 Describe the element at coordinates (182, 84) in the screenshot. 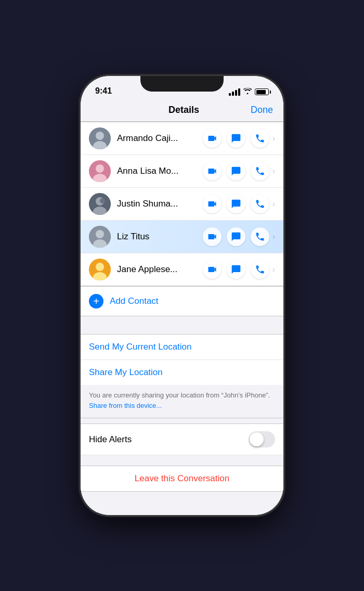

I see `notch` at that location.